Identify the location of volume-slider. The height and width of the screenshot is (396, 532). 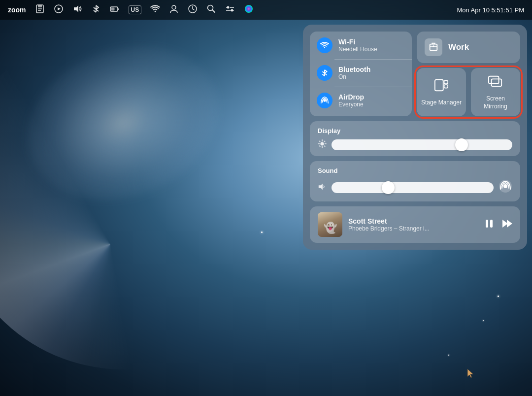
(413, 188).